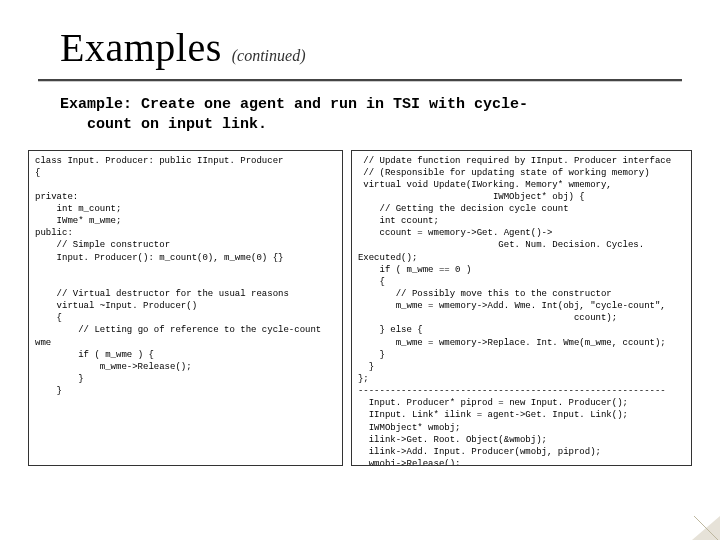  I want to click on example-caption: Example: Create one agent and run in TSI…, so click(360, 116).